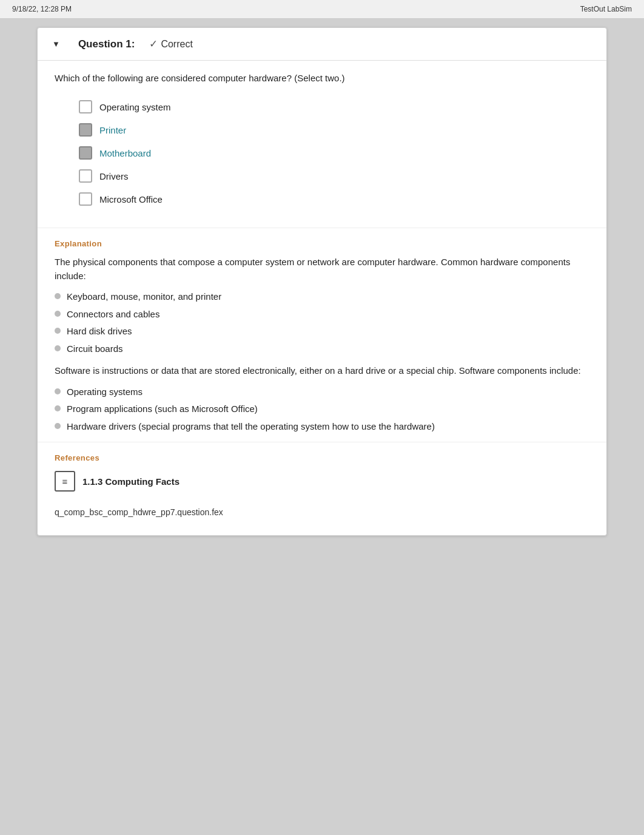 The width and height of the screenshot is (644, 835). Describe the element at coordinates (322, 297) in the screenshot. I see `list-item: Keyboard, mouse, monitor, and printer` at that location.